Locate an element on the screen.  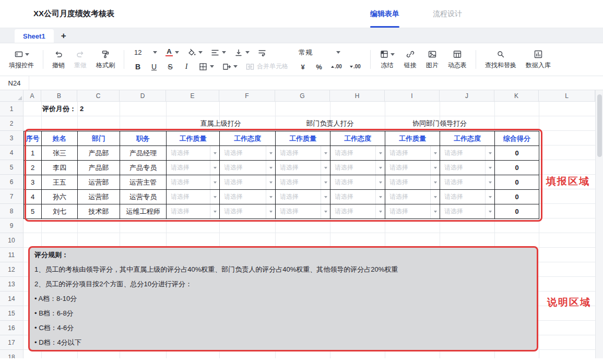
merge-cells-button: 合并单元格 is located at coordinates (267, 67).